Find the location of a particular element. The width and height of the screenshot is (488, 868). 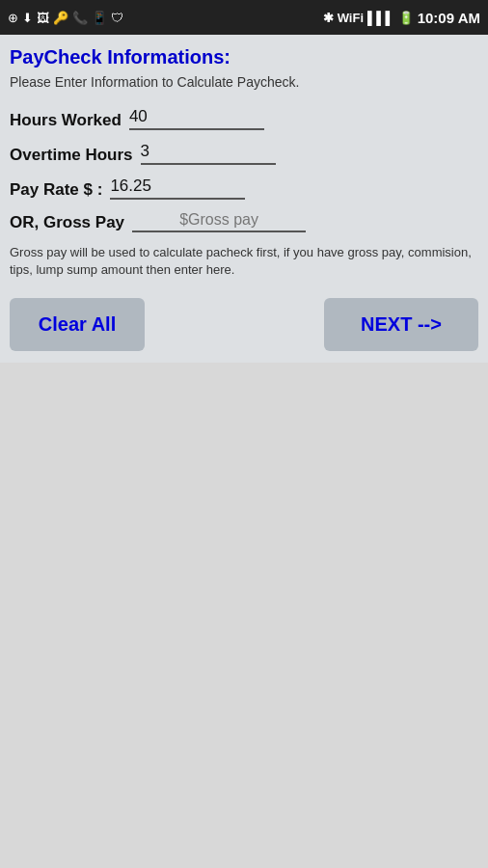

phone-icon: 📞 is located at coordinates (80, 17).